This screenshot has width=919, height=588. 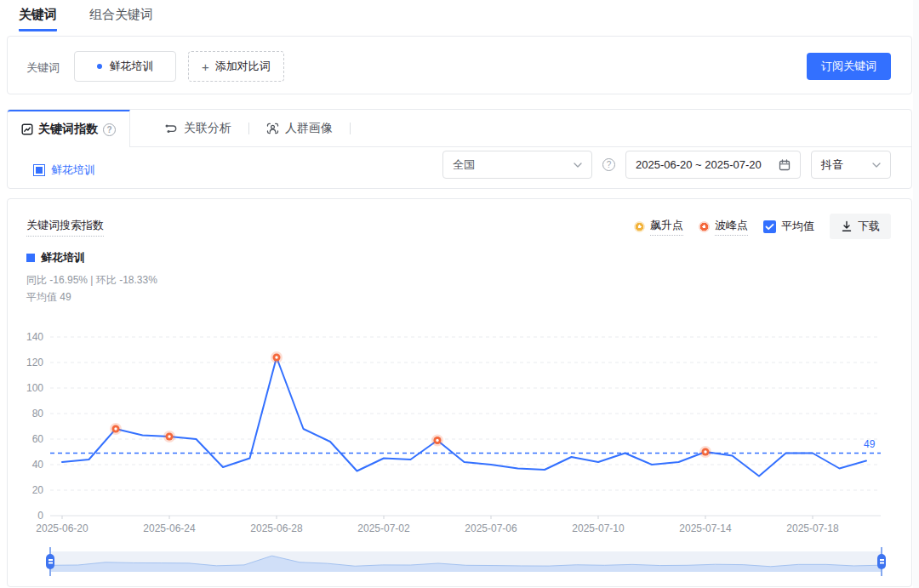 I want to click on chart-title: 关键词搜索指数, so click(x=65, y=227).